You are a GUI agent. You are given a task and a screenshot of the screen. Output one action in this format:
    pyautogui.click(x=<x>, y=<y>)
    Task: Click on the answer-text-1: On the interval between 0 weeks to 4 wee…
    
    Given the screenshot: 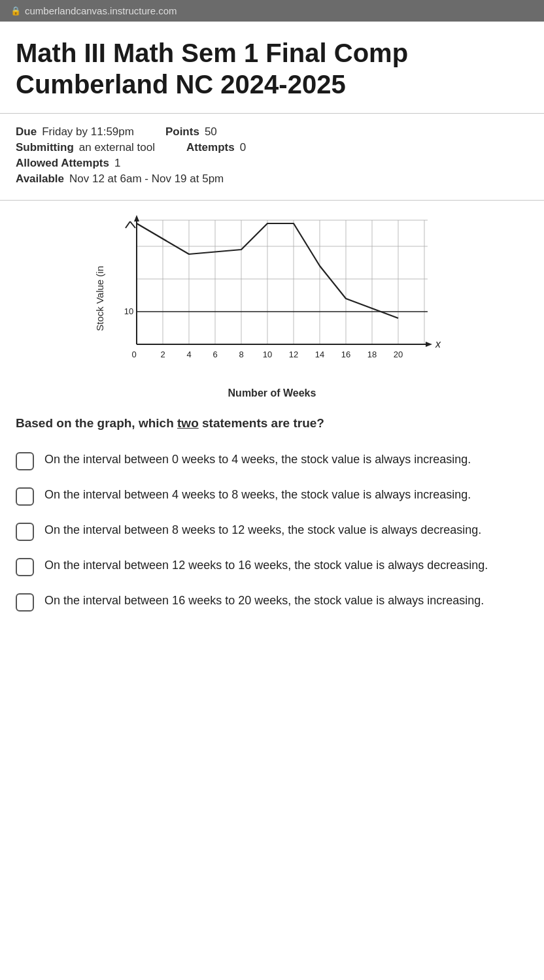 What is the action you would take?
    pyautogui.click(x=258, y=460)
    